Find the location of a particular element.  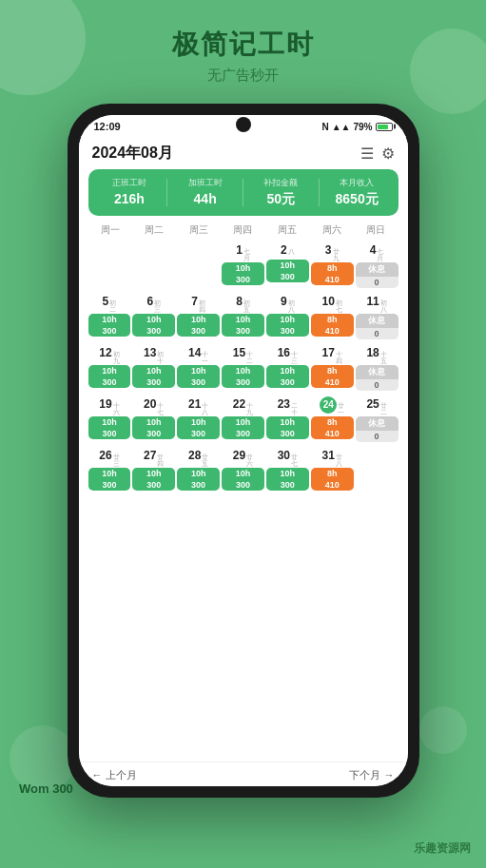

cal-day-18: 18 十五 休息 0 is located at coordinates (377, 370).